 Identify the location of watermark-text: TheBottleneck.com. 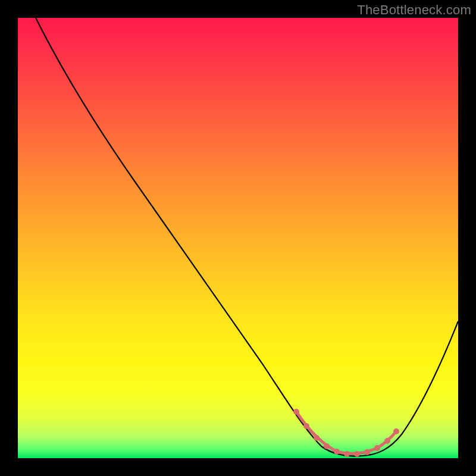
(414, 10).